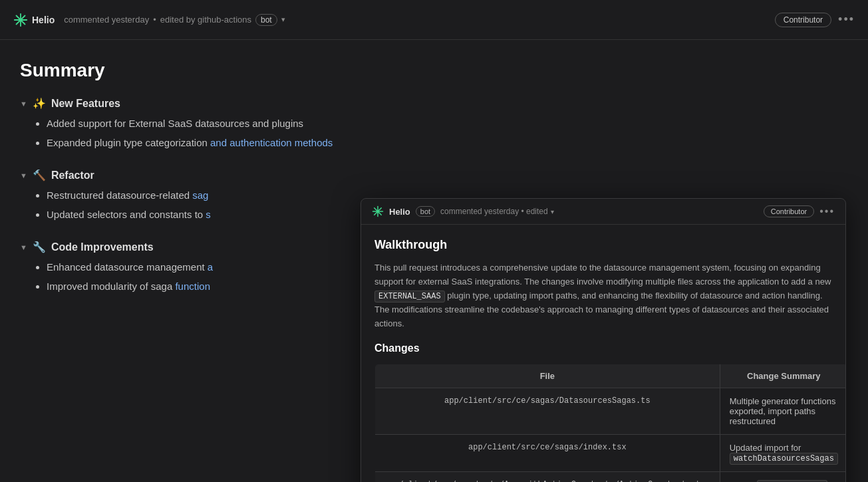 Image resolution: width=868 pixels, height=482 pixels. Describe the element at coordinates (548, 412) in the screenshot. I see `table-cell-file: app/client/src/ce/sagas/DatasourcesSagas…` at that location.